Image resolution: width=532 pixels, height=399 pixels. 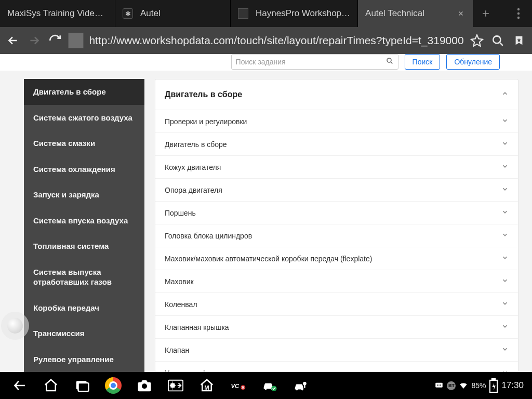 What do you see at coordinates (519, 41) in the screenshot?
I see `bookmarks-button` at bounding box center [519, 41].